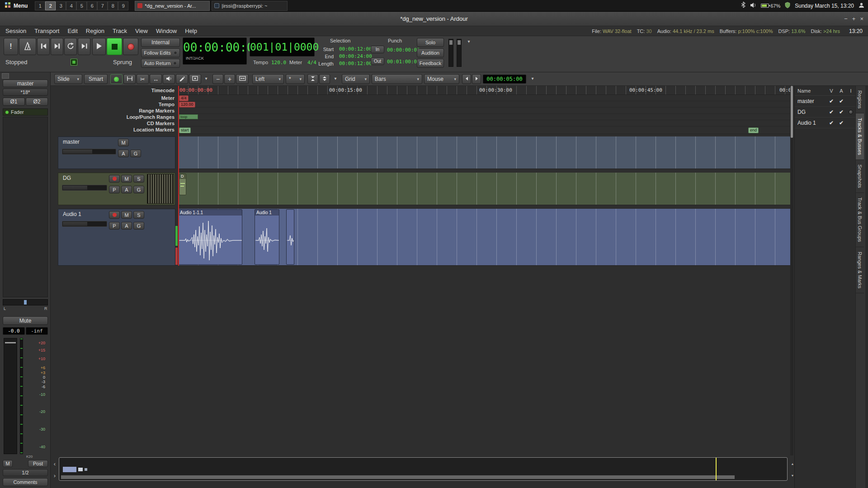  Describe the element at coordinates (792, 112) in the screenshot. I see `editor-vscrollbar-thumb` at that location.